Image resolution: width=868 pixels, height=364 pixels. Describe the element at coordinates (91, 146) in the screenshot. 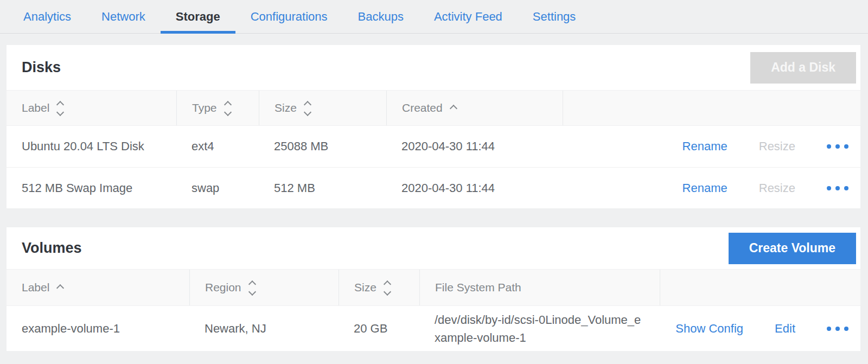

I see `disk-label-cell: Ubuntu 20.04 LTS Disk` at that location.